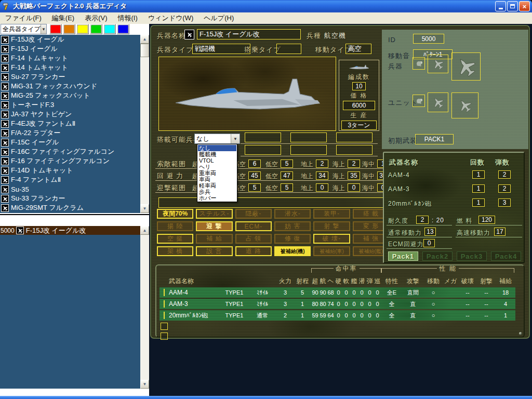  I want to click on menu-edit: 編集(E), so click(63, 18).